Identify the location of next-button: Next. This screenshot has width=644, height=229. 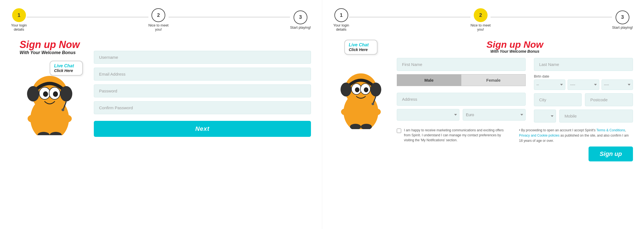
(203, 129).